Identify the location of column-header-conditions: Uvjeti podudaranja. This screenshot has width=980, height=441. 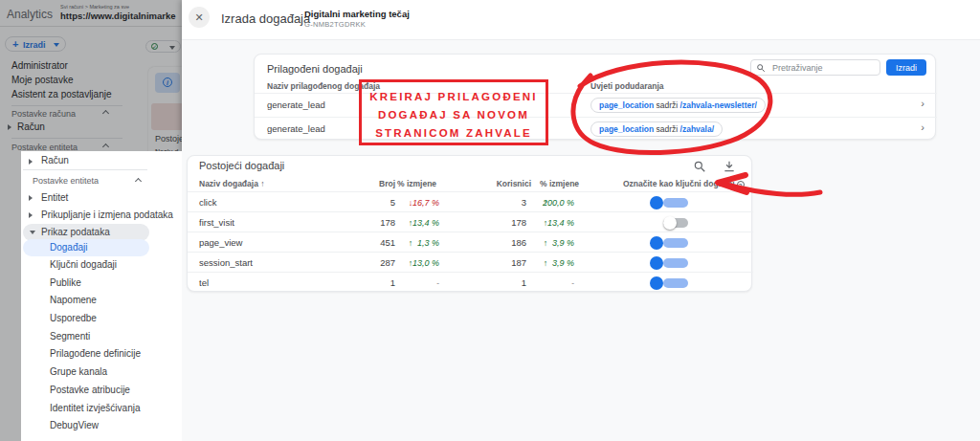
(628, 86).